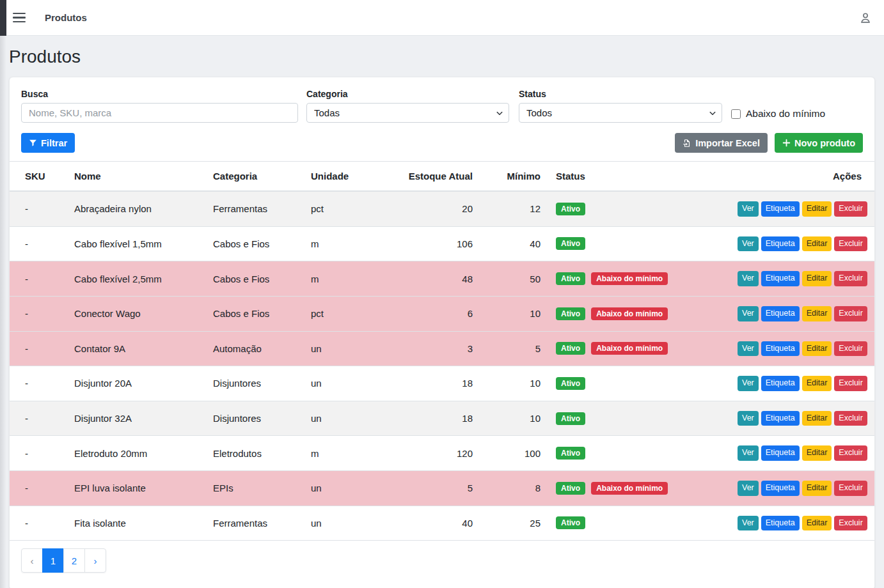 The image size is (884, 588). Describe the element at coordinates (3, 312) in the screenshot. I see `sidebar-edge-shadow` at that location.